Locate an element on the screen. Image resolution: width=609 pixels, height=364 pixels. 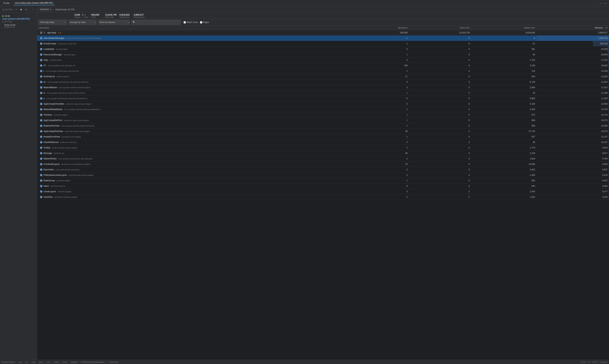
group-name-cell: ▸ 🗄 app heap ⚠ 6 is located at coordinates (194, 33).